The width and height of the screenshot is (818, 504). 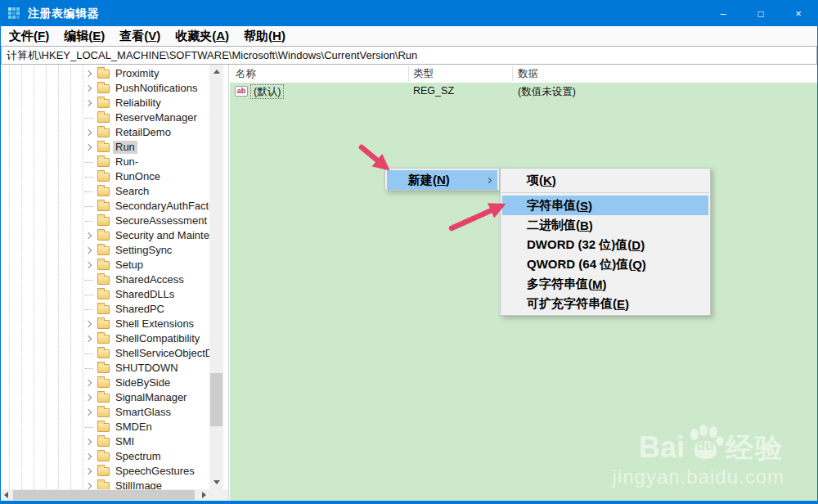 I want to click on tree-item: Search, so click(x=105, y=191).